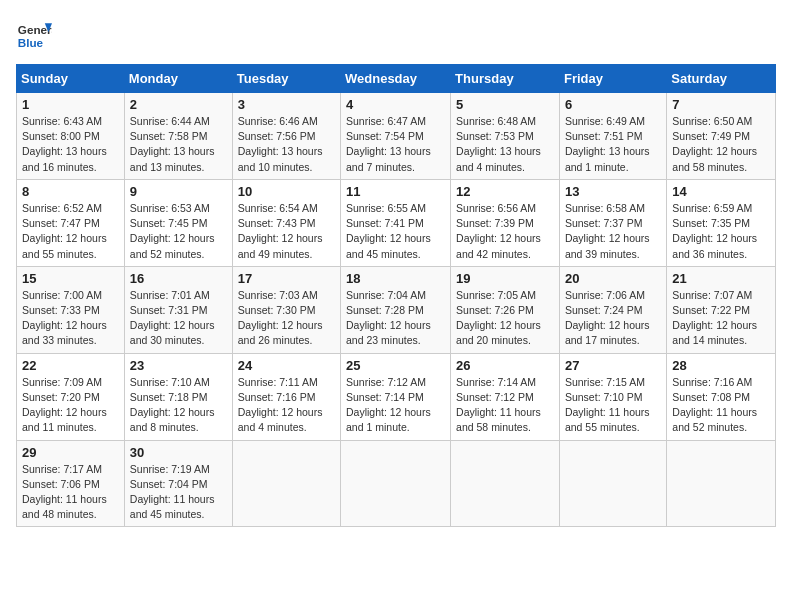 Image resolution: width=792 pixels, height=612 pixels. Describe the element at coordinates (286, 406) in the screenshot. I see `day-detail: Sunrise: 7:11 AM Sunset: 7:16 PM Dayligh…` at that location.